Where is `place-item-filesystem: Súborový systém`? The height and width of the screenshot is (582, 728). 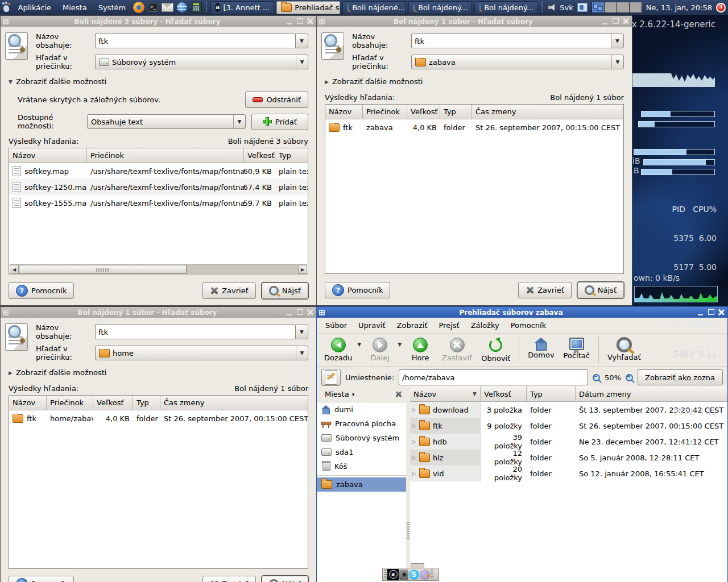 place-item-filesystem: Súborový systém is located at coordinates (362, 438).